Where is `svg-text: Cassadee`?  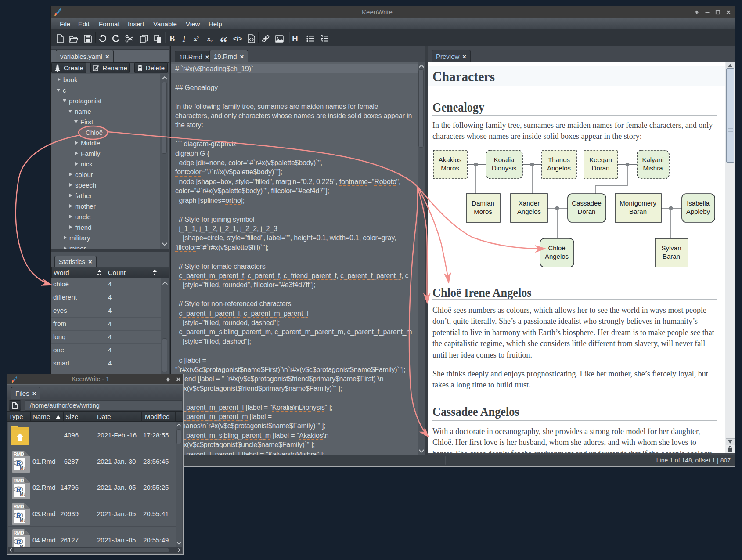
svg-text: Cassadee is located at coordinates (587, 203).